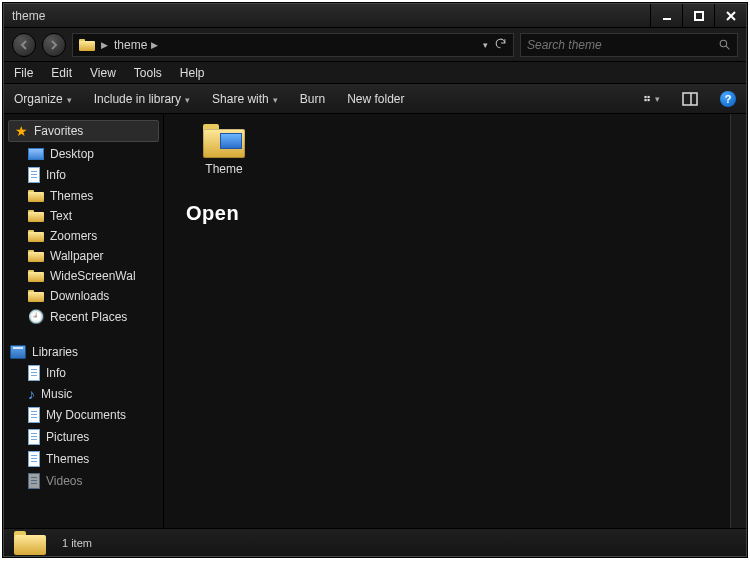  Describe the element at coordinates (77, 543) in the screenshot. I see `status-item-count: 1 item` at that location.